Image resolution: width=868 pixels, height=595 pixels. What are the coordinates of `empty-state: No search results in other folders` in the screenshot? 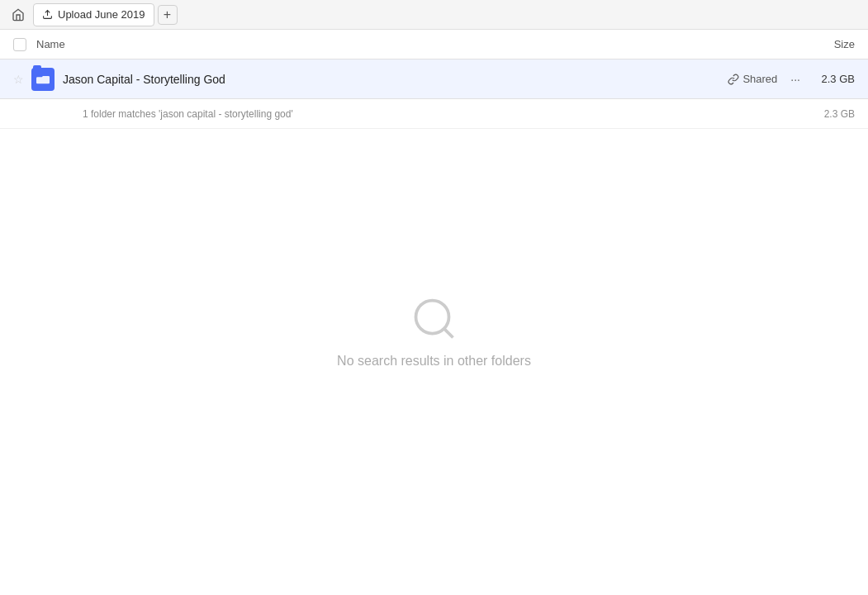 It's located at (434, 331).